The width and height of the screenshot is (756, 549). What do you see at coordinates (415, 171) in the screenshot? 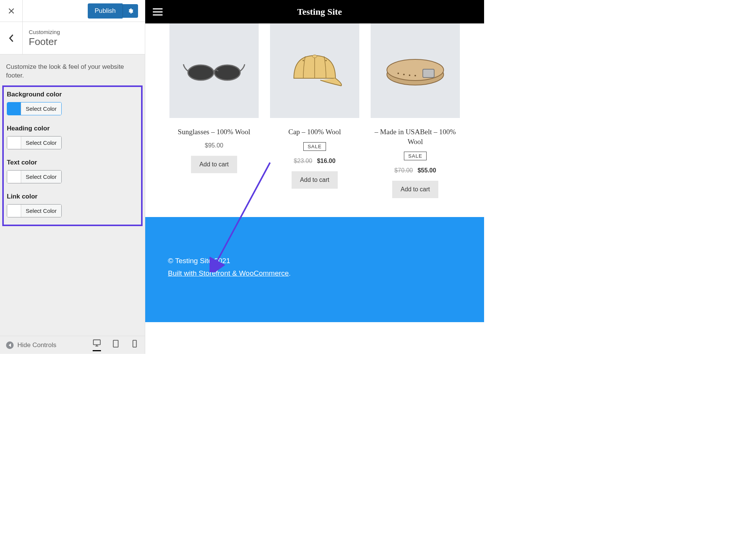
I see `product-price: $70.00 $55.00` at bounding box center [415, 171].